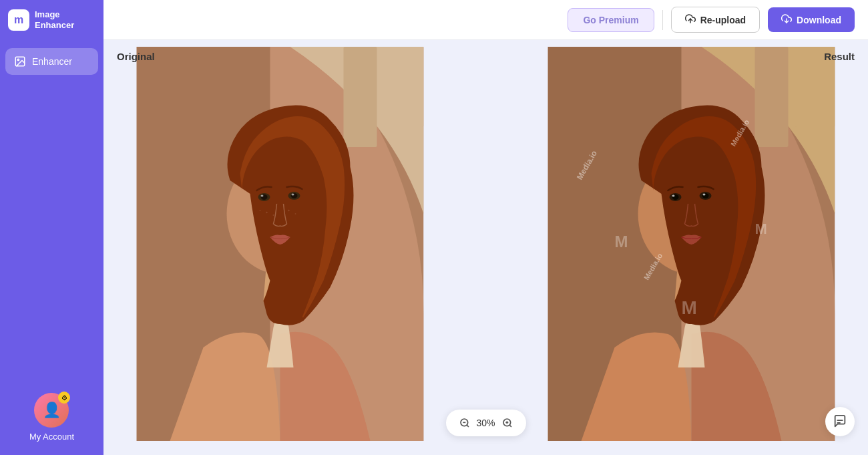 Image resolution: width=868 pixels, height=455 pixels. What do you see at coordinates (787, 20) in the screenshot?
I see `download-icon` at bounding box center [787, 20].